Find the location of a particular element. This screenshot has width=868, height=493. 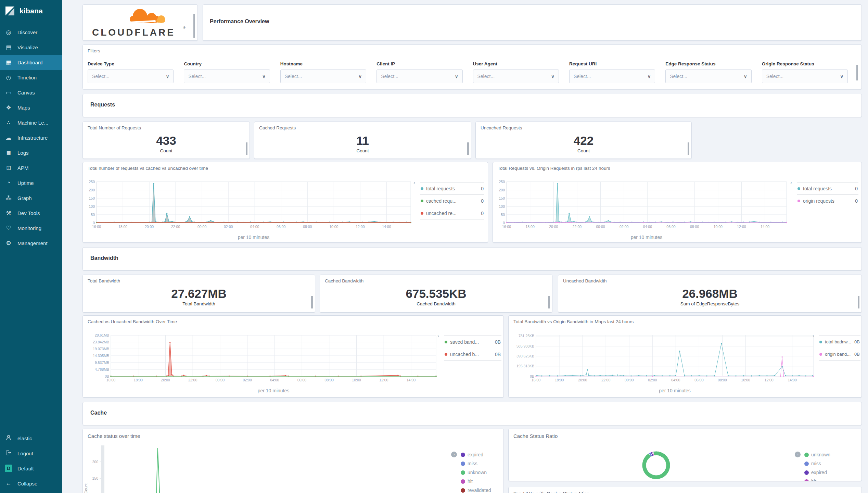

metric-label: Count is located at coordinates (166, 151).